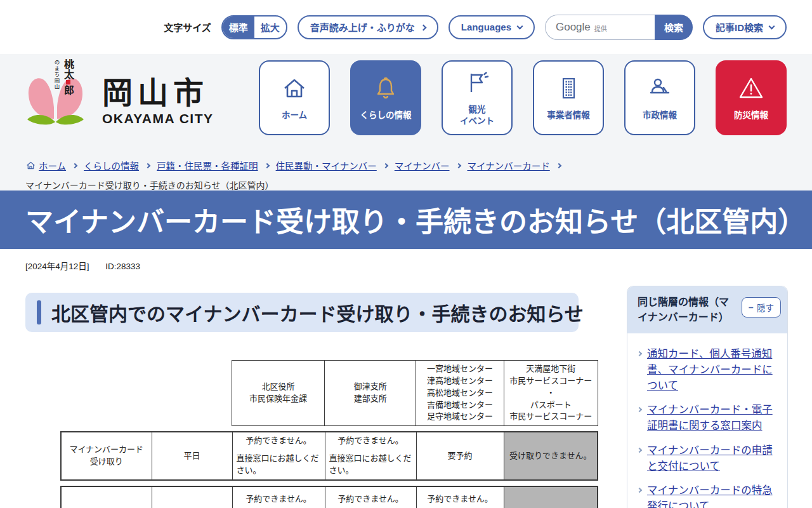 The height and width of the screenshot is (508, 812). What do you see at coordinates (239, 27) in the screenshot?
I see `font-size-standard-button: 標準` at bounding box center [239, 27].